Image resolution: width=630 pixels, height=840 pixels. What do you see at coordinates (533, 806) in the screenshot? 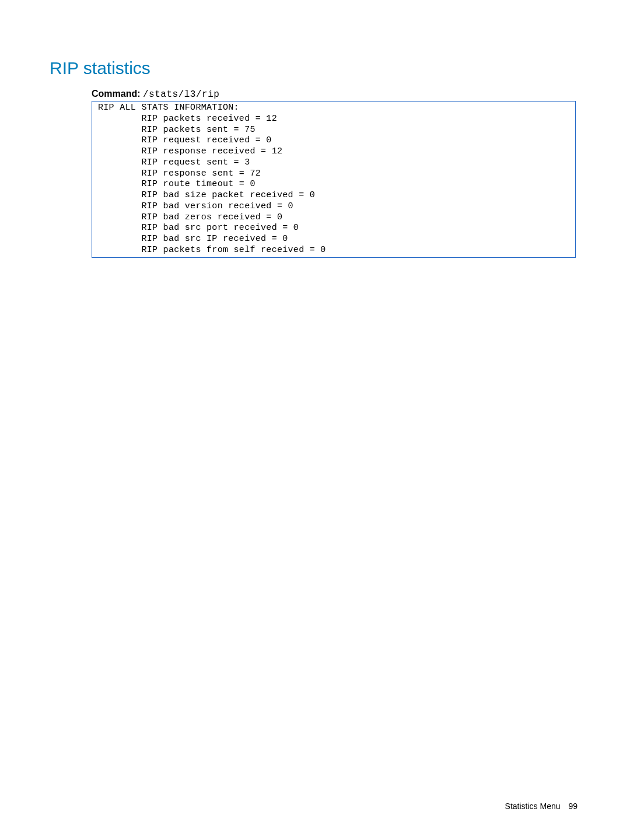
I see `footer-section: Statistics Menu` at bounding box center [533, 806].